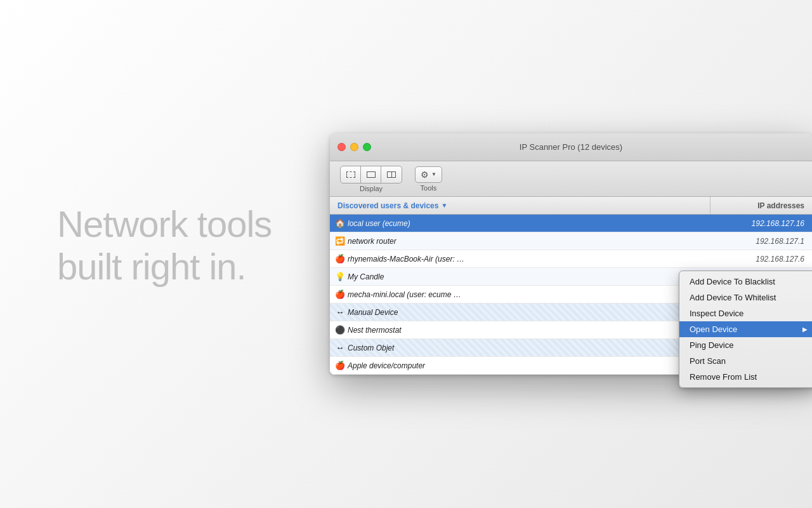 This screenshot has height=508, width=812. I want to click on col-devices-label: Discovered users & devices, so click(388, 206).